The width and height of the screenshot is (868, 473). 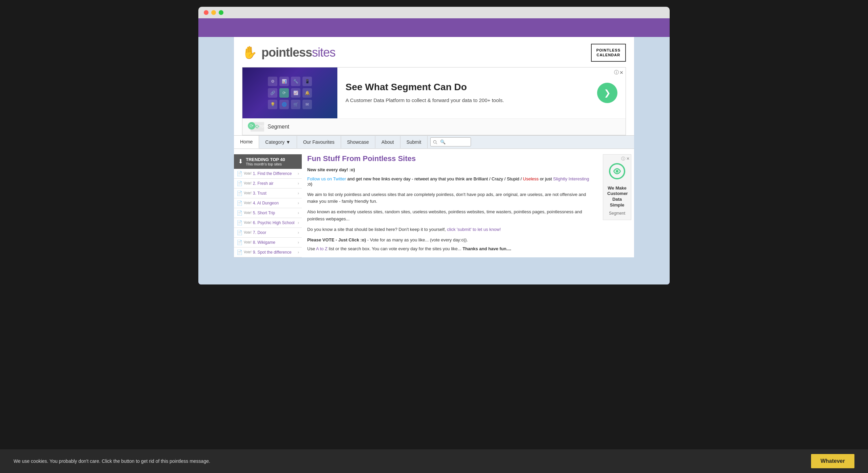 I want to click on vote-arrow-1: ›, so click(x=298, y=174).